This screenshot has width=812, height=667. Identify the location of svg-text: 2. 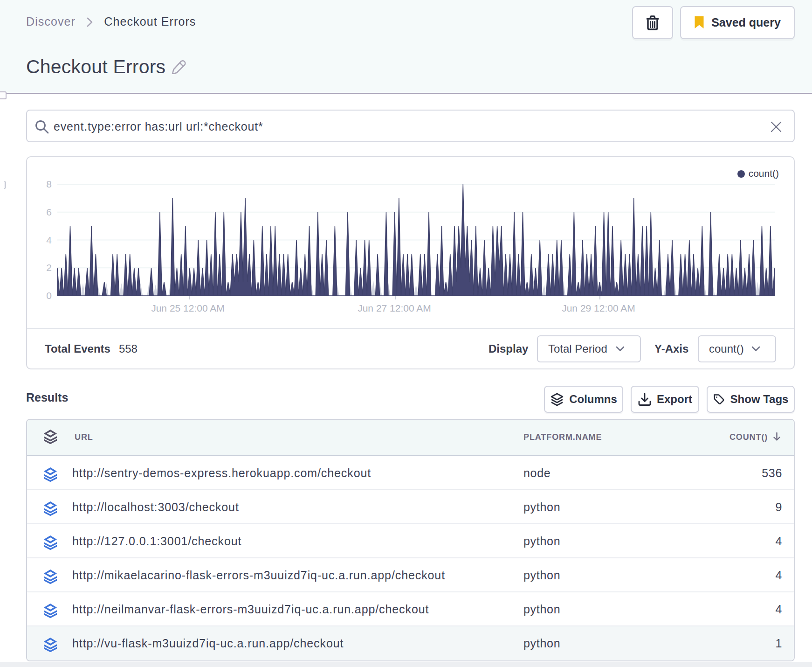
(49, 268).